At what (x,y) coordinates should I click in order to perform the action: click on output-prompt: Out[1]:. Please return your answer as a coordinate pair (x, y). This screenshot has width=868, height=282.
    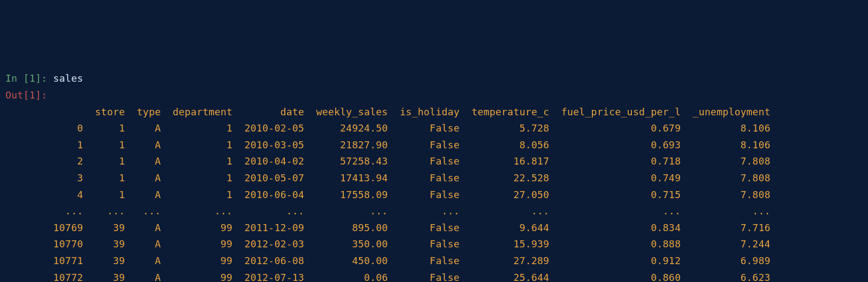
    Looking at the image, I should click on (26, 95).